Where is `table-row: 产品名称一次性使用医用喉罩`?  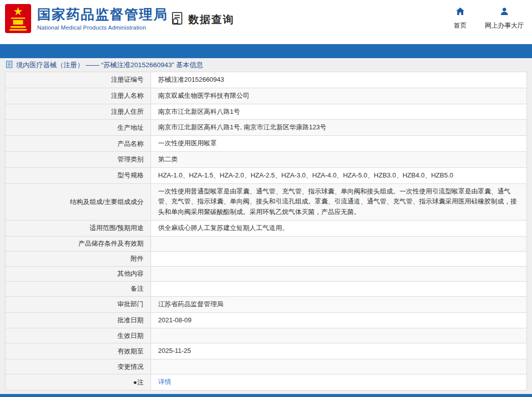 table-row: 产品名称一次性使用医用喉罩 is located at coordinates (266, 144).